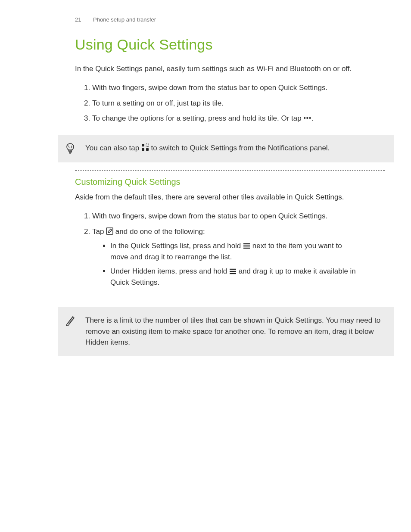 Image resolution: width=411 pixels, height=532 pixels. What do you see at coordinates (240, 148) in the screenshot?
I see `tip-post: to switch to Quick Settings from the Not…` at bounding box center [240, 148].